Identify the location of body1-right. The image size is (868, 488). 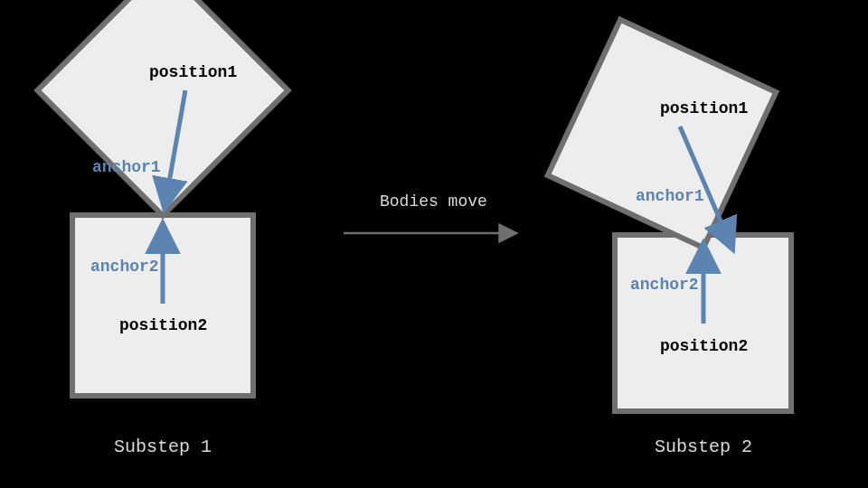
(662, 134).